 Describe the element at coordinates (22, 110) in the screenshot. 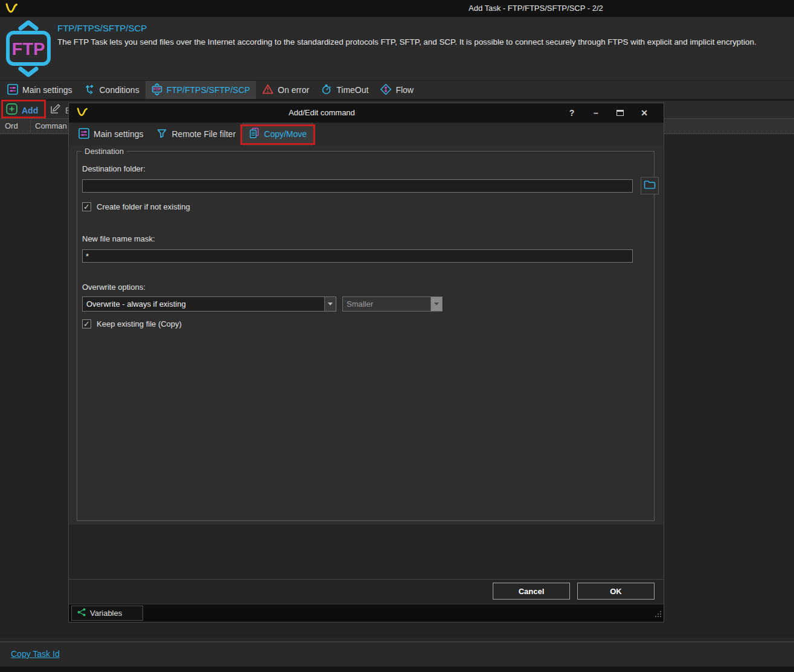

I see `add-button: Add` at that location.